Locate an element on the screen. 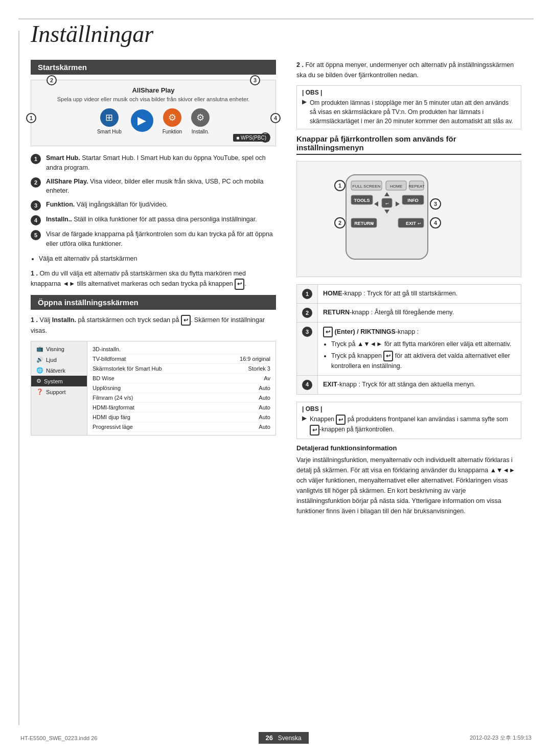 Image resolution: width=552 pixels, height=756 pixels. visning-icon: 📺 is located at coordinates (40, 349).